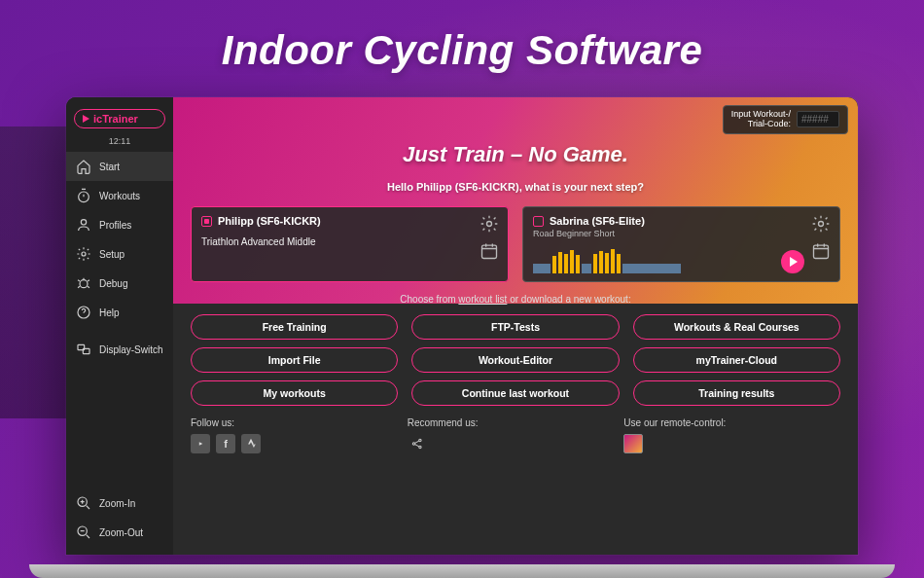 The height and width of the screenshot is (578, 924). What do you see at coordinates (251, 444) in the screenshot?
I see `strava-icon` at bounding box center [251, 444].